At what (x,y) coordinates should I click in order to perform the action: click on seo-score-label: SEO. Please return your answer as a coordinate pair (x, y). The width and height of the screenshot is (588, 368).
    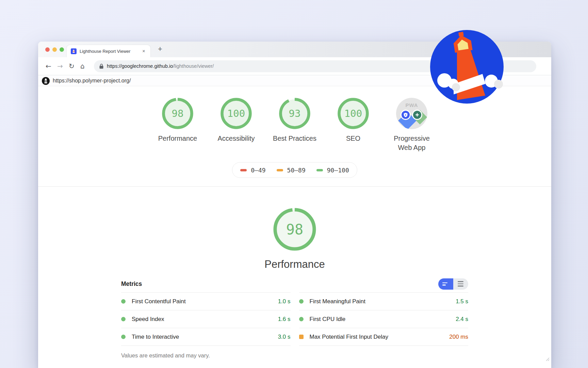
    Looking at the image, I should click on (353, 138).